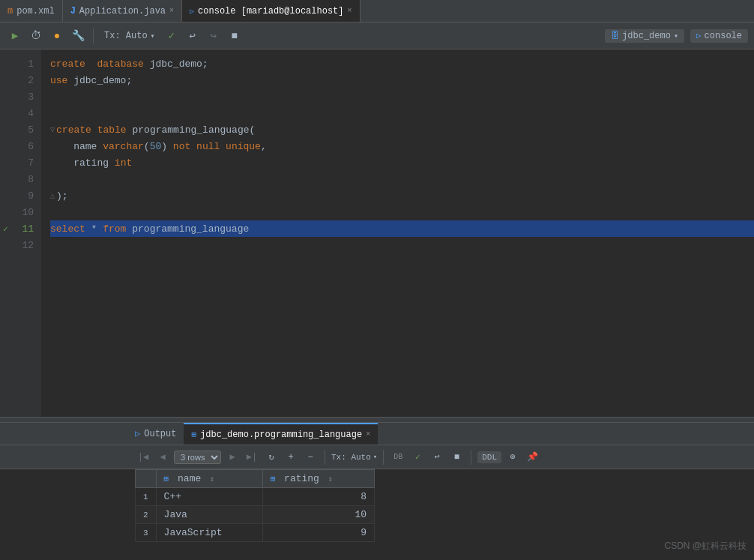  I want to click on tab-application: J Application.java ×, so click(123, 10).